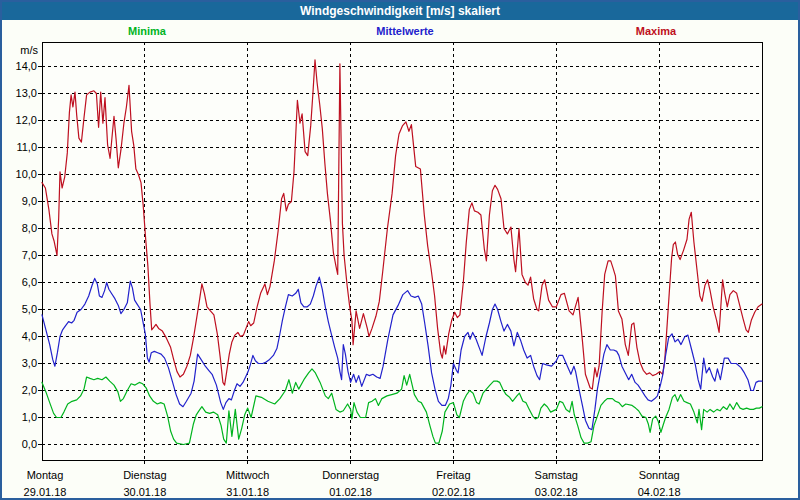 The image size is (800, 500). What do you see at coordinates (20, 120) in the screenshot?
I see `y-tick-label: 12,0` at bounding box center [20, 120].